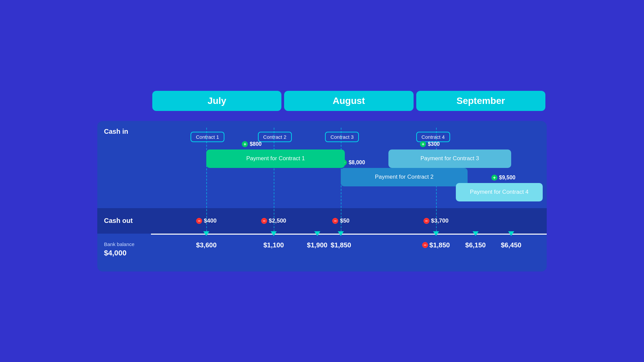 This screenshot has height=362, width=644. What do you see at coordinates (322, 221) in the screenshot?
I see `cash-out-section: Cash out − $400 − $2,500 − $50 − $3,700` at bounding box center [322, 221].